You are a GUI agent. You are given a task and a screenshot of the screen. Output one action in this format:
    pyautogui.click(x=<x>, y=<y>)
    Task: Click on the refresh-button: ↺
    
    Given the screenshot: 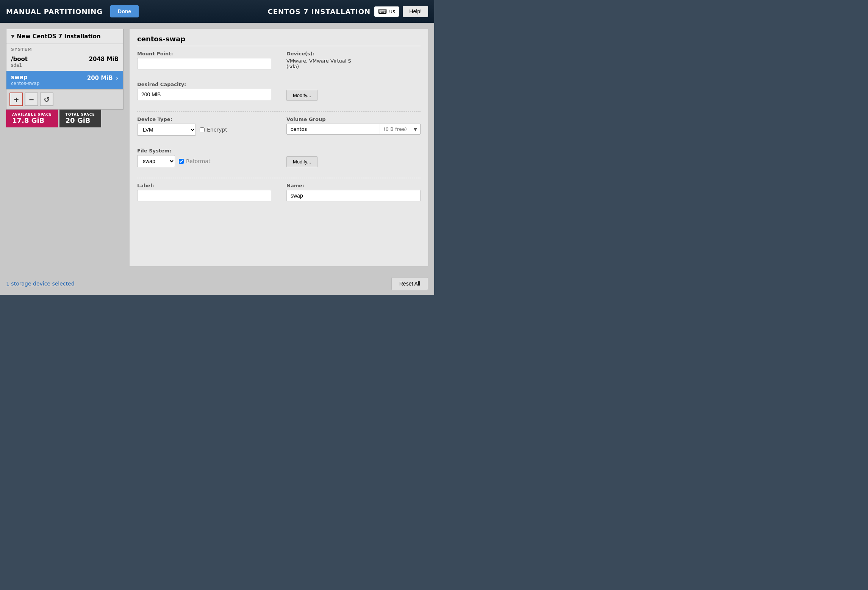 What is the action you would take?
    pyautogui.click(x=47, y=99)
    